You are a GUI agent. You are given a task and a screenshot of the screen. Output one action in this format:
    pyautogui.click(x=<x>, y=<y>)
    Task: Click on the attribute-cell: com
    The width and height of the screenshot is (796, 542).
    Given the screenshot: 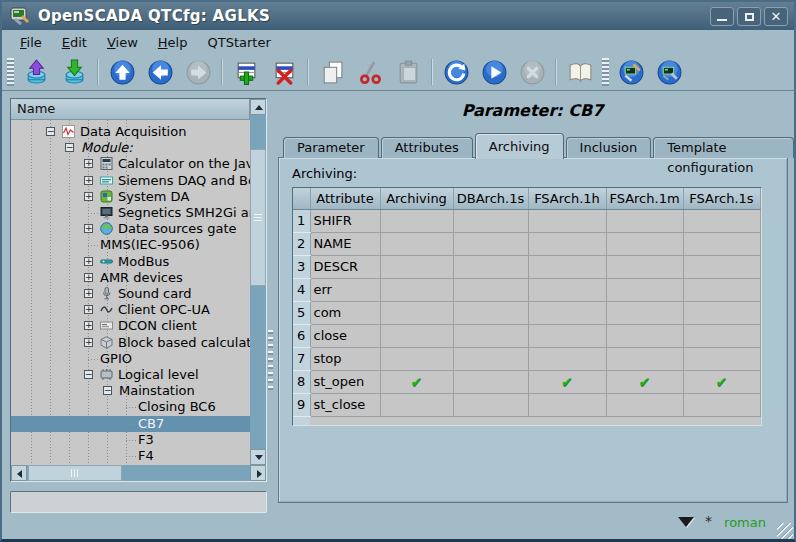 What is the action you would take?
    pyautogui.click(x=345, y=312)
    